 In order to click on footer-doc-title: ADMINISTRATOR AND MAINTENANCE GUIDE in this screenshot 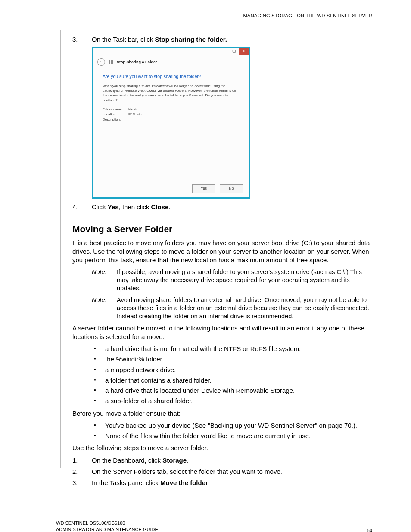, I will do `click(107, 529)`.